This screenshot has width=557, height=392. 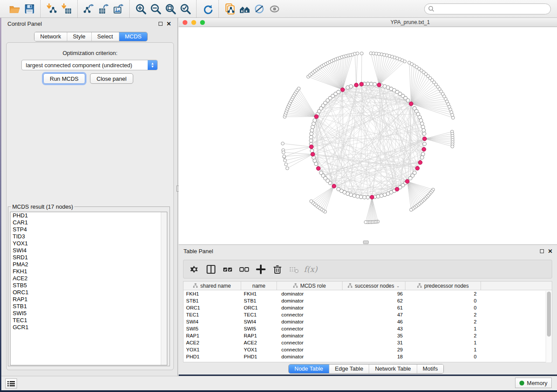 I want to click on function-builder-icon: f(x), so click(x=311, y=269).